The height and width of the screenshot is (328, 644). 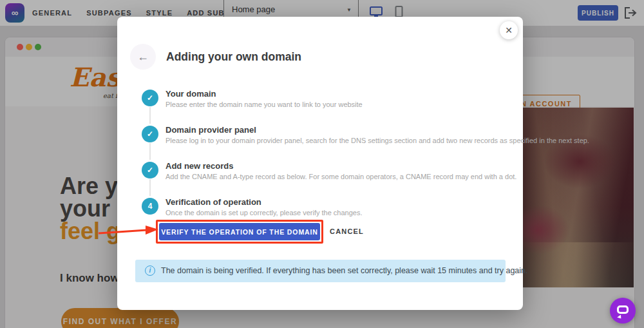 I want to click on info-banner: i The domain is being verified. If every…, so click(x=321, y=271).